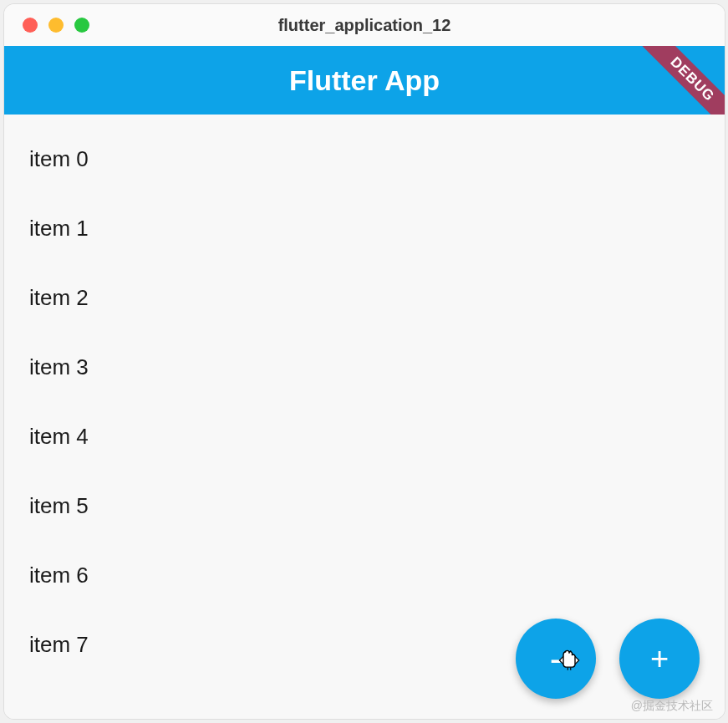 This screenshot has width=728, height=723. What do you see at coordinates (82, 25) in the screenshot?
I see `maximize-button` at bounding box center [82, 25].